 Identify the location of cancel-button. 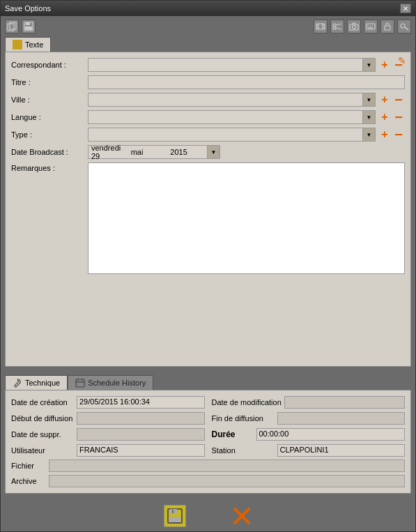
(242, 516).